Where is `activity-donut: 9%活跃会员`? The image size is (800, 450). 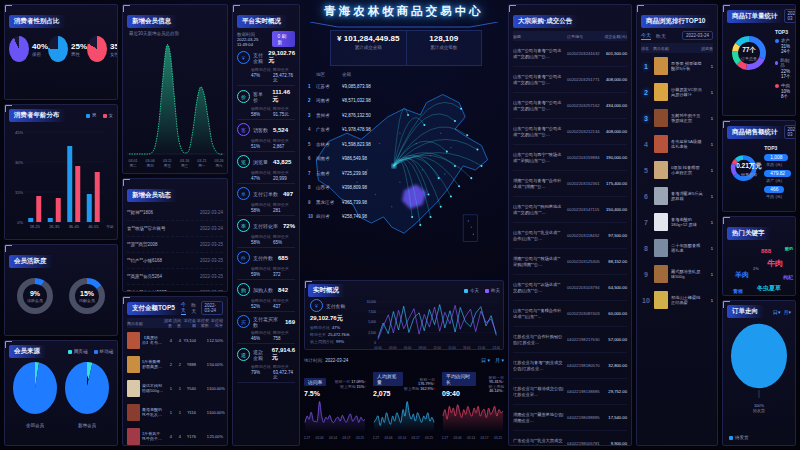 activity-donut: 9%活跃会员 is located at coordinates (35, 298).